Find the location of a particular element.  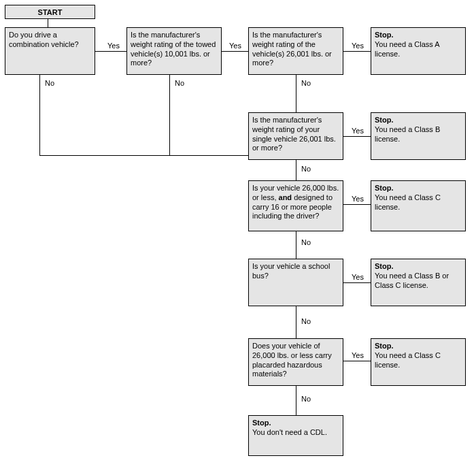

decision-combination-vehicle: Do you drive a combination vehicle? is located at coordinates (50, 51).